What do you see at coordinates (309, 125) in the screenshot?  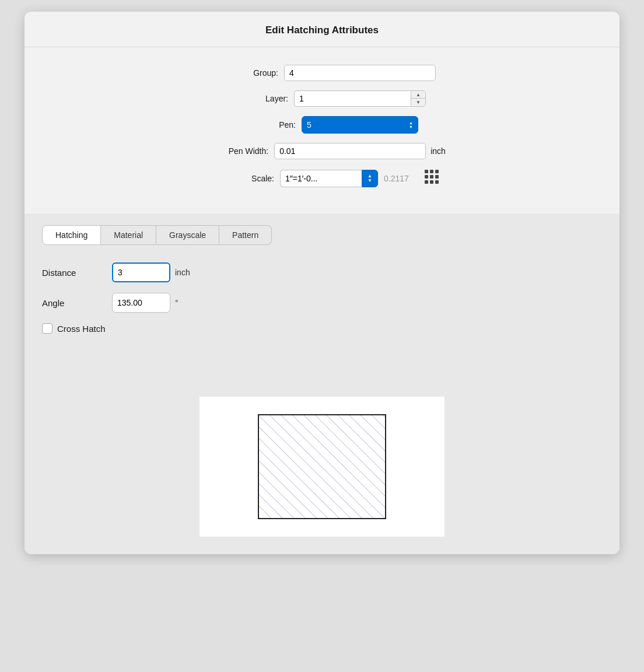 I see `pen-value: 5` at bounding box center [309, 125].